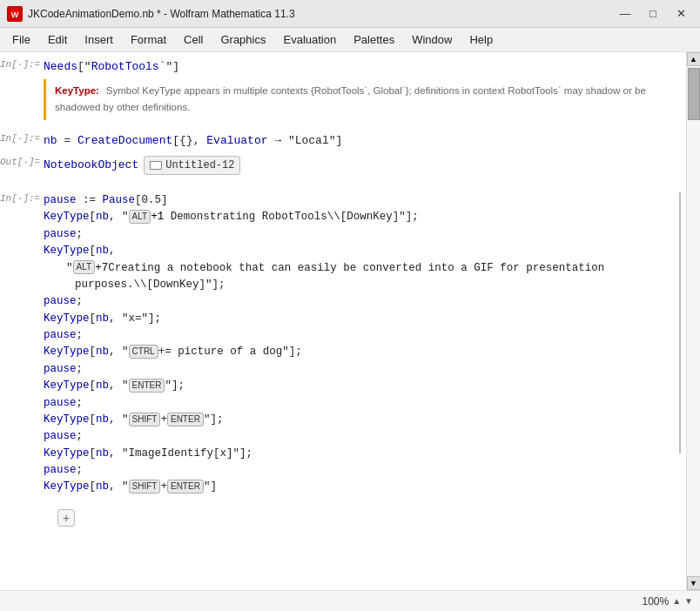 Image resolution: width=700 pixels, height=611 pixels. I want to click on scroll-thumb, so click(694, 94).